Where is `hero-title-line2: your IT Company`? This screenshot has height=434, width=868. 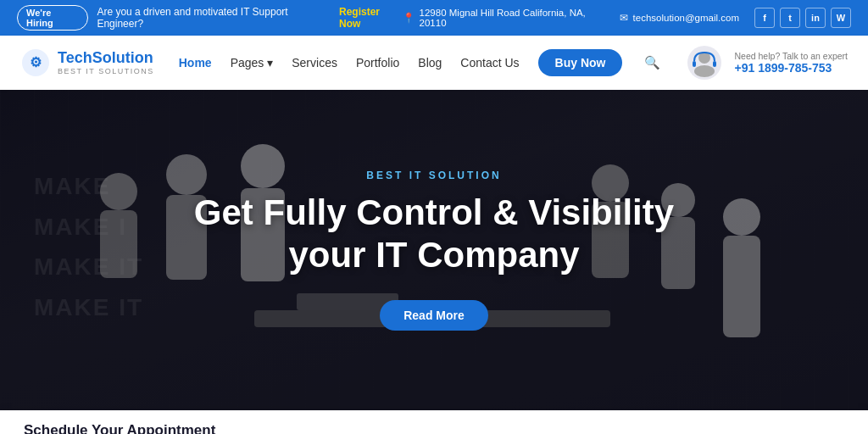
hero-title-line2: your IT Company is located at coordinates (434, 254).